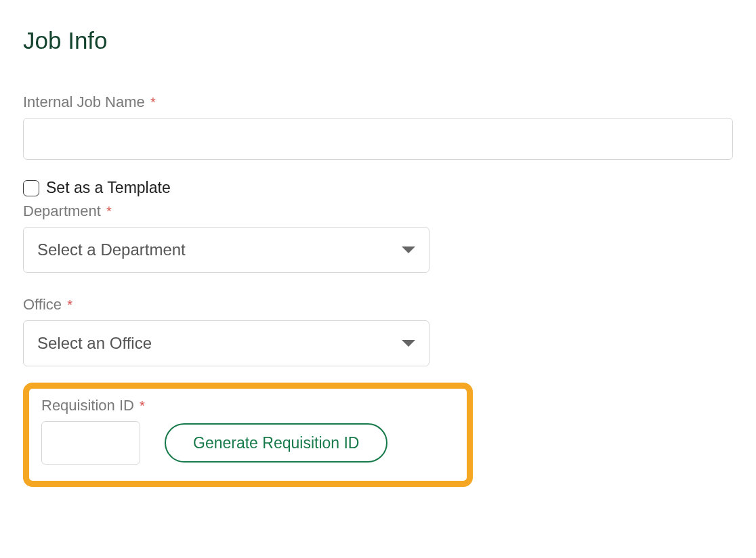  Describe the element at coordinates (31, 188) in the screenshot. I see `template-checkbox` at that location.